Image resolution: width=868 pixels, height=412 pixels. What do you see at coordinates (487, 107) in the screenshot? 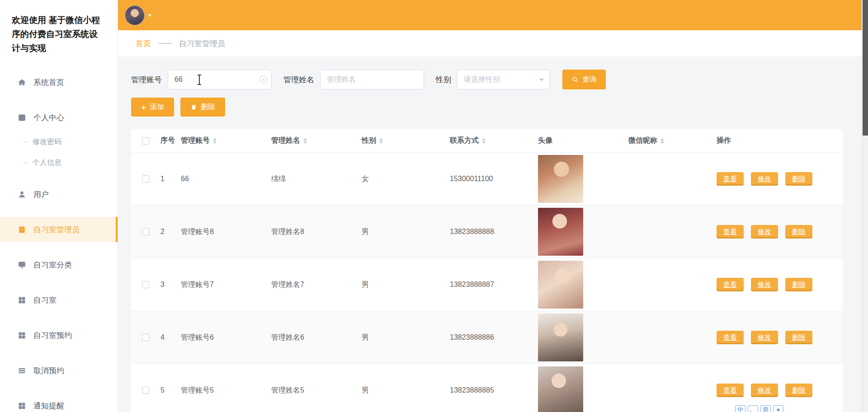
I see `toolbar: + 添加 删除` at bounding box center [487, 107].